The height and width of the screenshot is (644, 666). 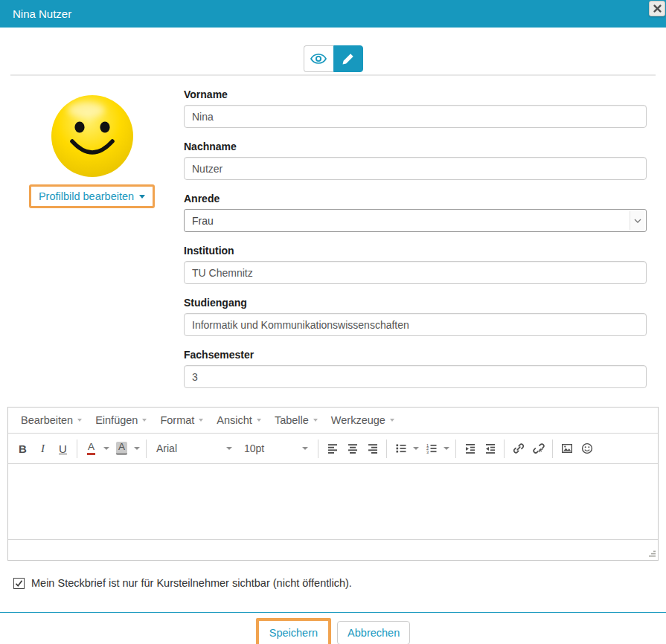 I want to click on menu-format: Format, so click(x=182, y=420).